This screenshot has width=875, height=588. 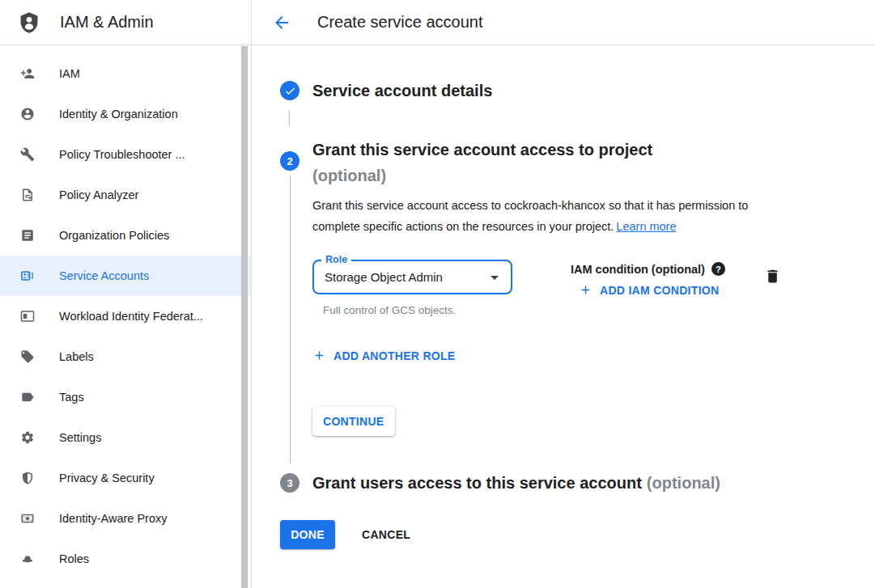 I want to click on robot-card-icon, so click(x=28, y=276).